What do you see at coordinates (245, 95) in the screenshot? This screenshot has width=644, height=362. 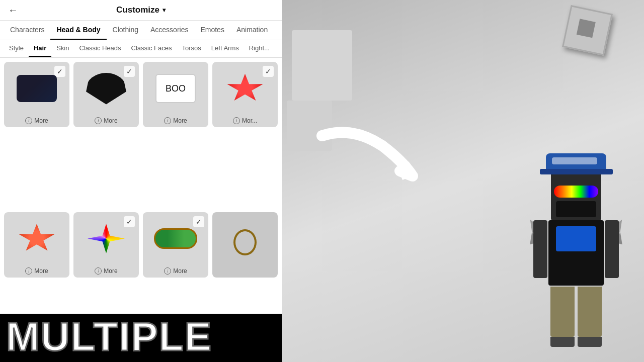 I see `list-item: ✓ i Mor...` at bounding box center [245, 95].